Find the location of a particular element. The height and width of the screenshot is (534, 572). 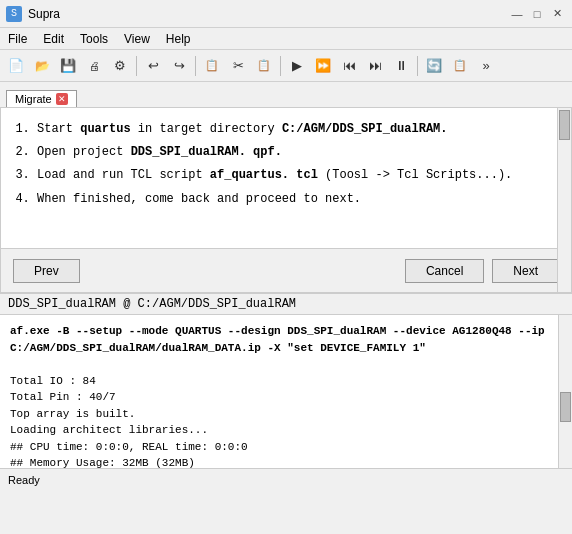

close-button: ✕ is located at coordinates (557, 14).